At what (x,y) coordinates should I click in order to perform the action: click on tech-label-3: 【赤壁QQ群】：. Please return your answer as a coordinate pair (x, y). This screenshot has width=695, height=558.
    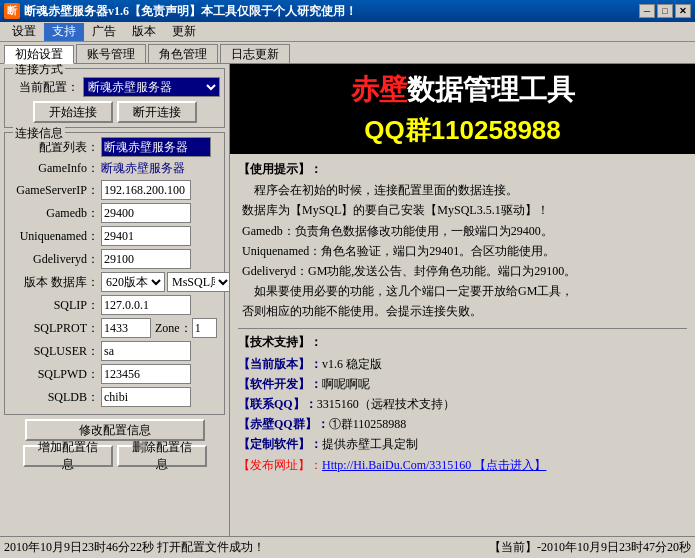
    Looking at the image, I should click on (284, 424).